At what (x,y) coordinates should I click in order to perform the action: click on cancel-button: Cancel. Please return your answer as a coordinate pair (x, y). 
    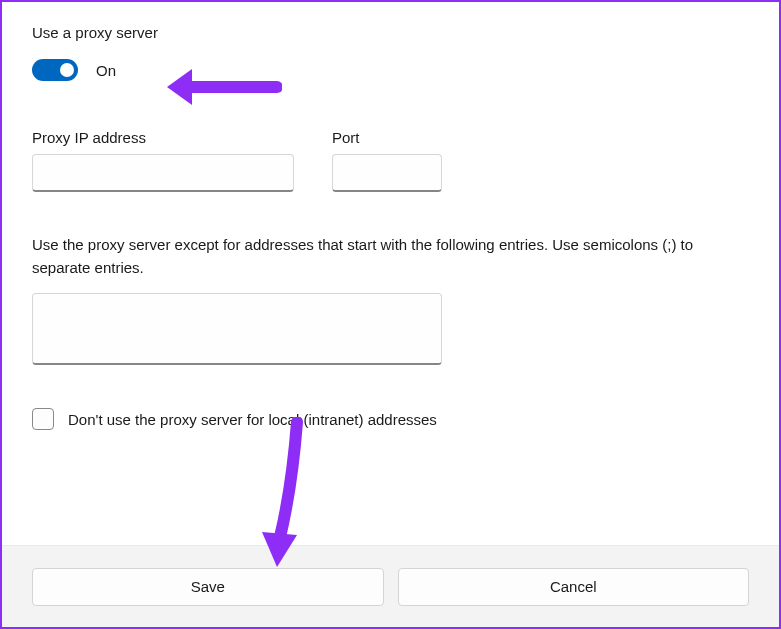
    Looking at the image, I should click on (574, 587).